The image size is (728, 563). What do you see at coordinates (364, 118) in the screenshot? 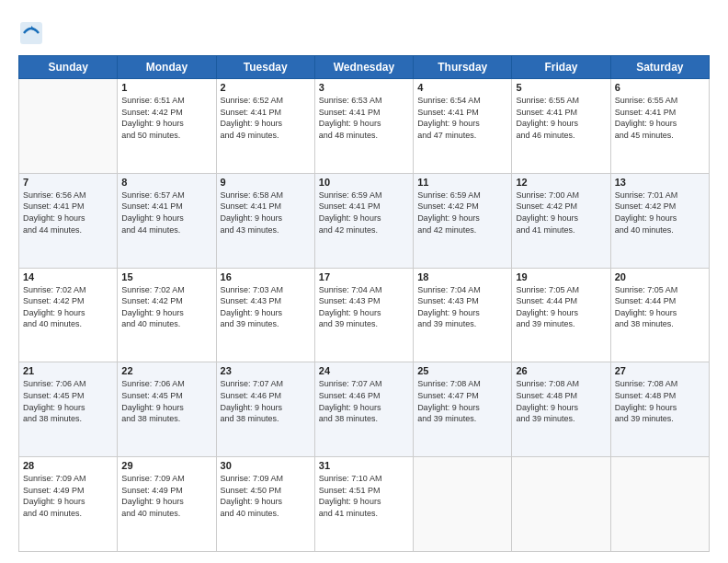
I see `day-info: Sunrise: 6:53 AM Sunset: 4:41 PM Dayligh…` at bounding box center [364, 118].